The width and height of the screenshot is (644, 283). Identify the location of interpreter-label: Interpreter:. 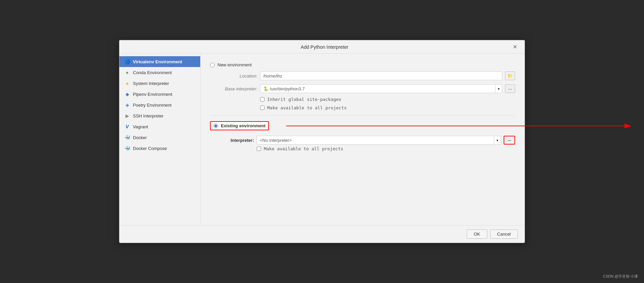
(232, 140).